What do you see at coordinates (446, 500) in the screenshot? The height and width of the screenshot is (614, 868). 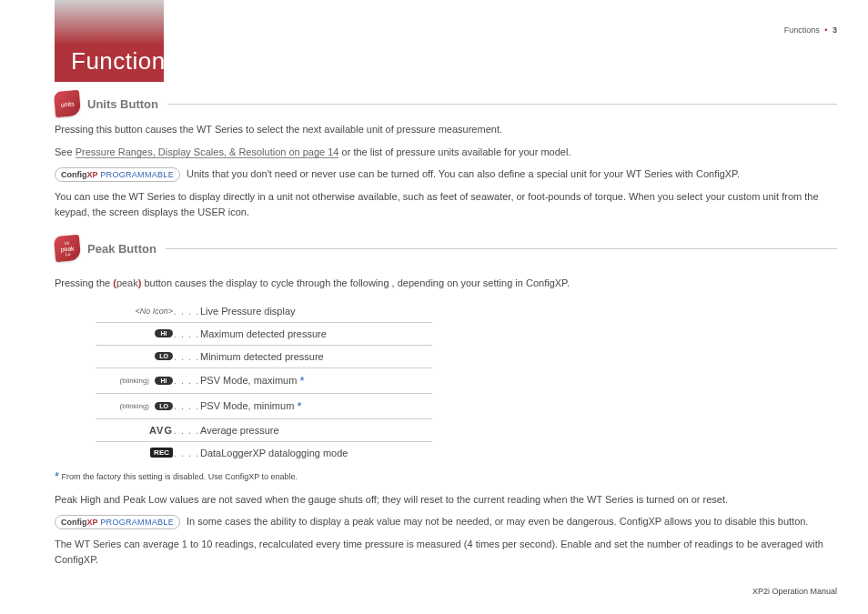 I see `peak-para-1: Peak High and Peak Low values are not sa…` at bounding box center [446, 500].